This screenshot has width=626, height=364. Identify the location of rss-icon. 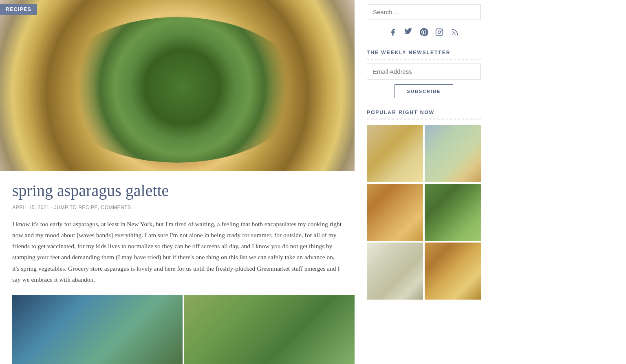
(455, 33).